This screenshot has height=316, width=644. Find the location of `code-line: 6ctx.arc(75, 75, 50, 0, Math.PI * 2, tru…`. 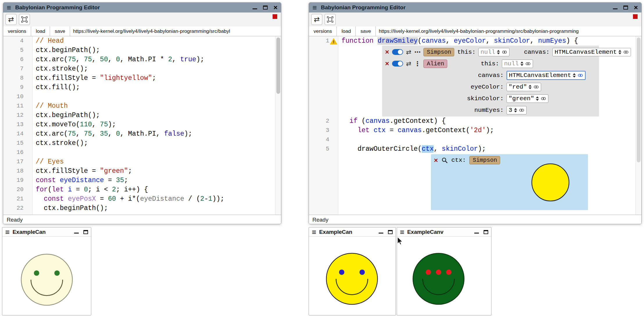

code-line: 6ctx.arc(75, 75, 50, 0, Math.PI * 2, tru… is located at coordinates (142, 60).